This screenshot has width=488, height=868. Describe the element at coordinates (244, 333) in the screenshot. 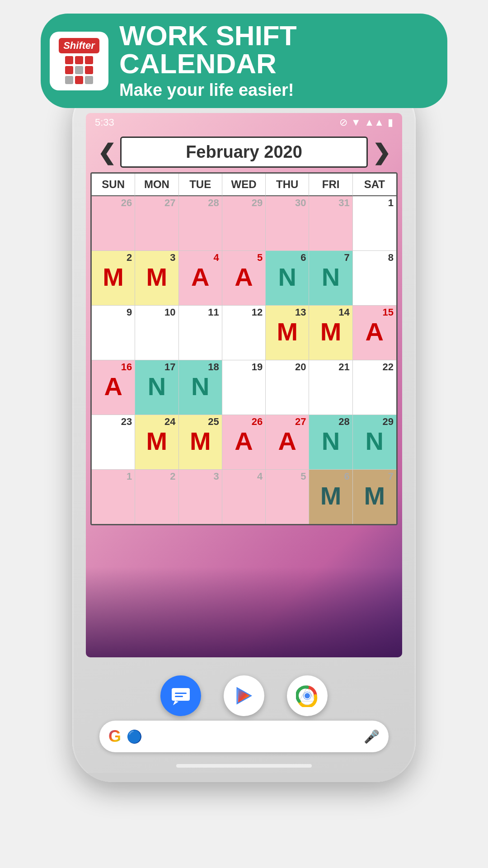

I see `calendar-week: 910111213M14M15A` at that location.